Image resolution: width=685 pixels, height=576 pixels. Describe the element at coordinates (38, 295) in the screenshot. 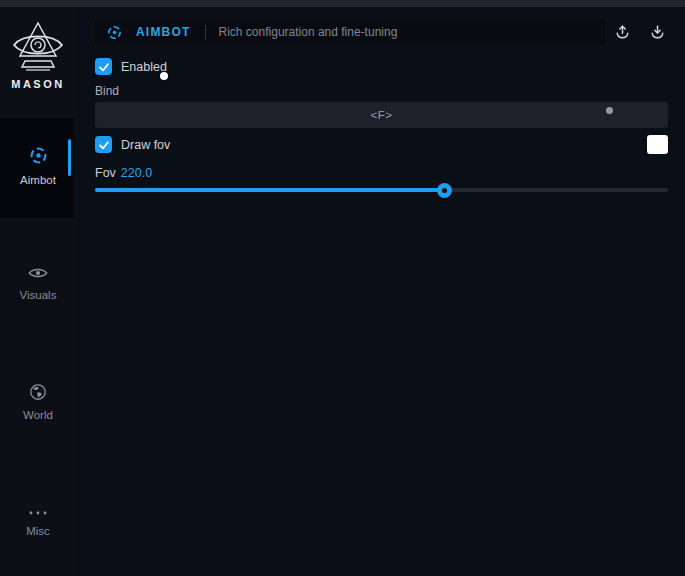

I see `sidebar-item-label: Visuals` at that location.